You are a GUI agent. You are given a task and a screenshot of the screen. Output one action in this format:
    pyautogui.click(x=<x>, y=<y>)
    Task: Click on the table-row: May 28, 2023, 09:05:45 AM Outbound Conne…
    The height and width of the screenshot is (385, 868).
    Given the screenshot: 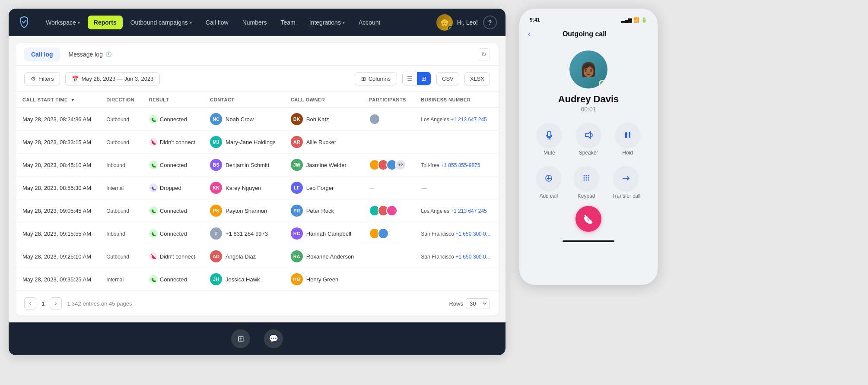 What is the action you would take?
    pyautogui.click(x=257, y=211)
    